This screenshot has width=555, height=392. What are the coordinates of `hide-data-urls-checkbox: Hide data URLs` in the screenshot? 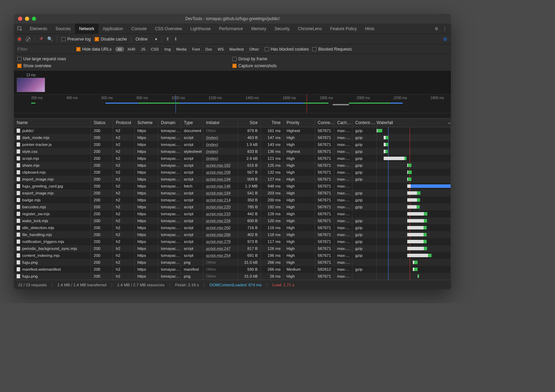 It's located at (94, 49).